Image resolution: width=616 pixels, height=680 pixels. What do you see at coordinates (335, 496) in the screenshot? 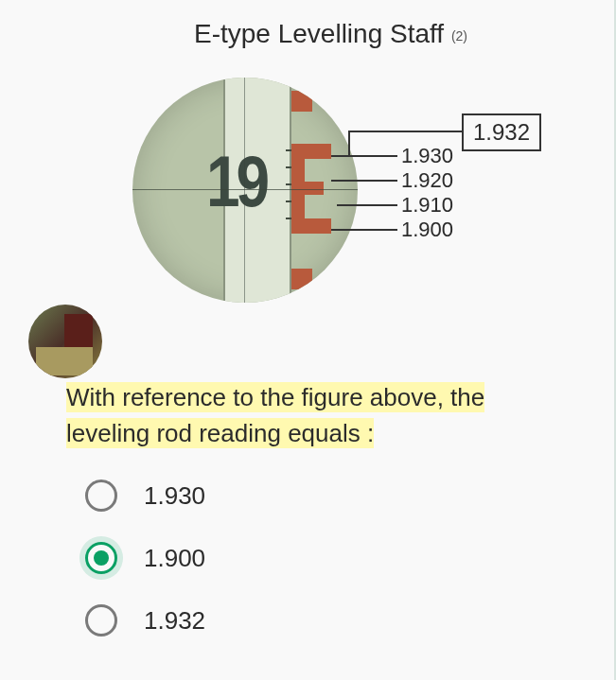
I see `option-0: 1.930` at bounding box center [335, 496].